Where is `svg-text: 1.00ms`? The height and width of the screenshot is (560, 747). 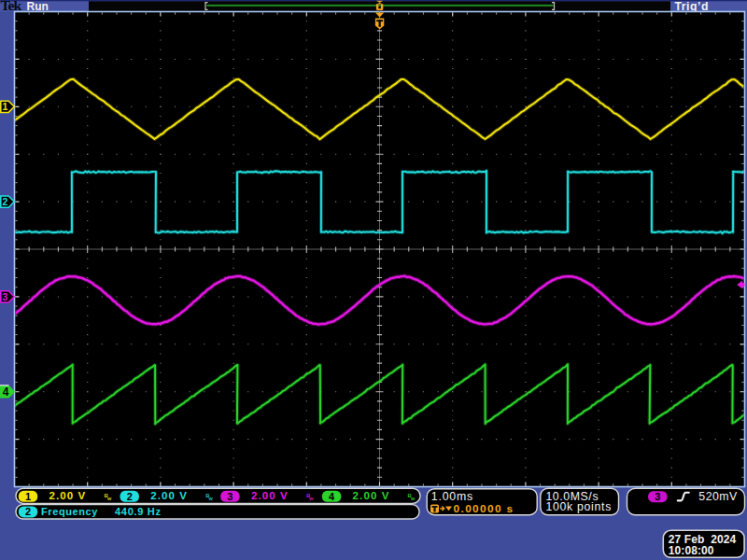 svg-text: 1.00ms is located at coordinates (452, 497).